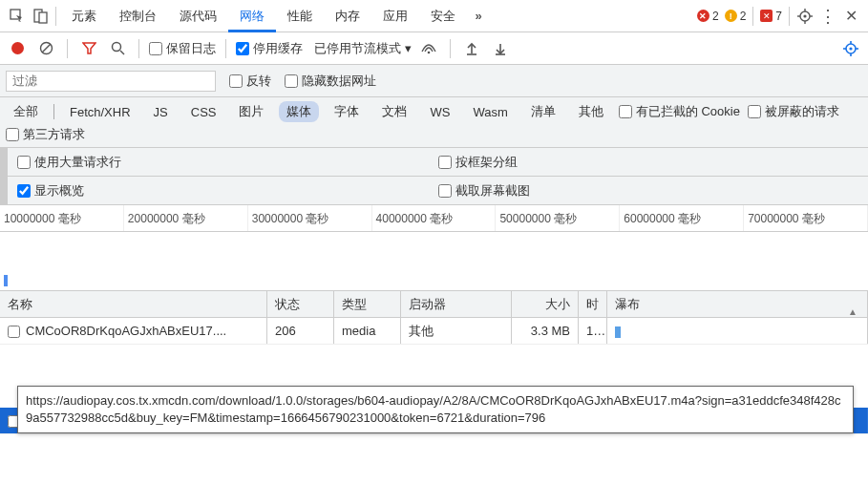  I want to click on chip-wasm: Wasm, so click(490, 113).